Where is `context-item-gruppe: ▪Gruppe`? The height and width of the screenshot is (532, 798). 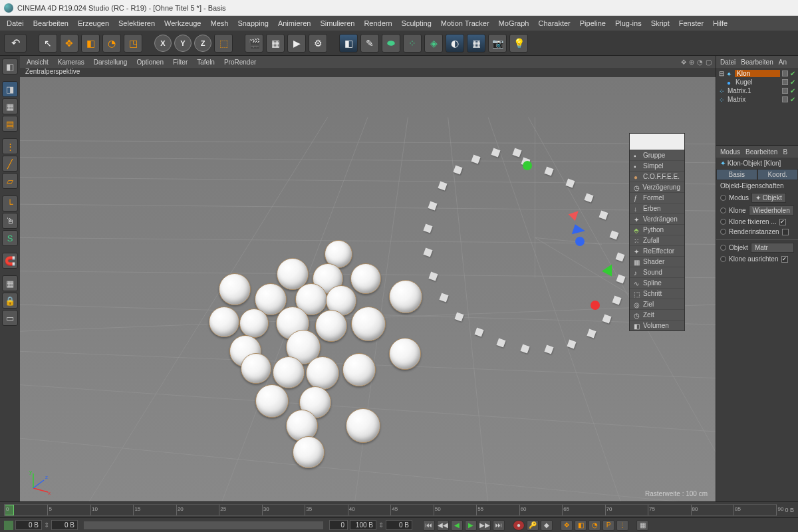 context-item-gruppe: ▪Gruppe is located at coordinates (657, 155).